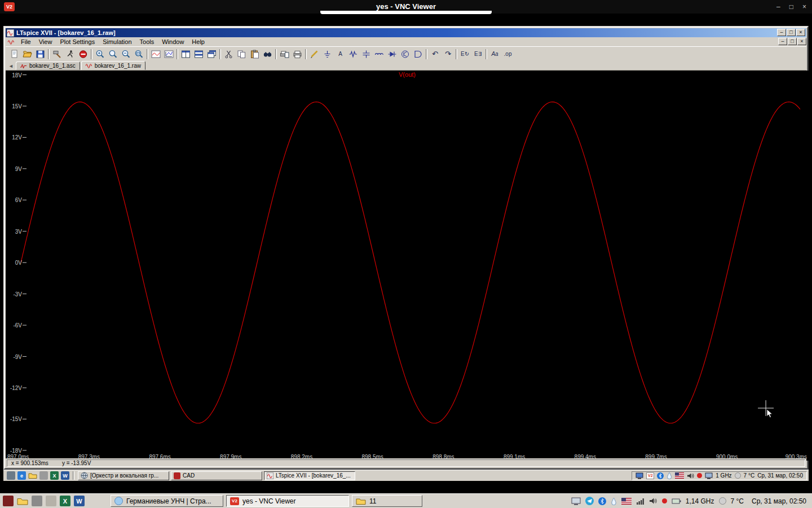  I want to click on remote-task-cad: CAD, so click(217, 476).